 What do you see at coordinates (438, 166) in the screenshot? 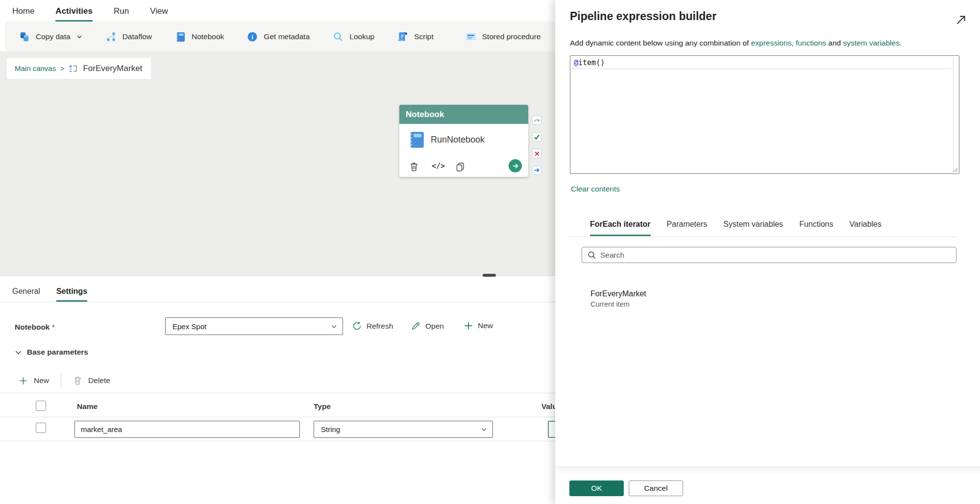
I see `code-icon: </>` at bounding box center [438, 166].